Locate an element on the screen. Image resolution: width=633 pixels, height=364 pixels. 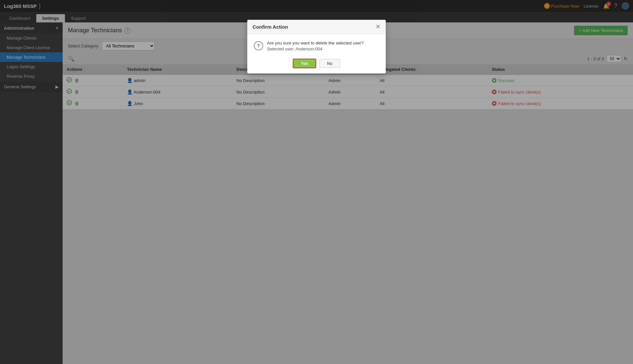
selected-user-label: Selected user: is located at coordinates (281, 49).